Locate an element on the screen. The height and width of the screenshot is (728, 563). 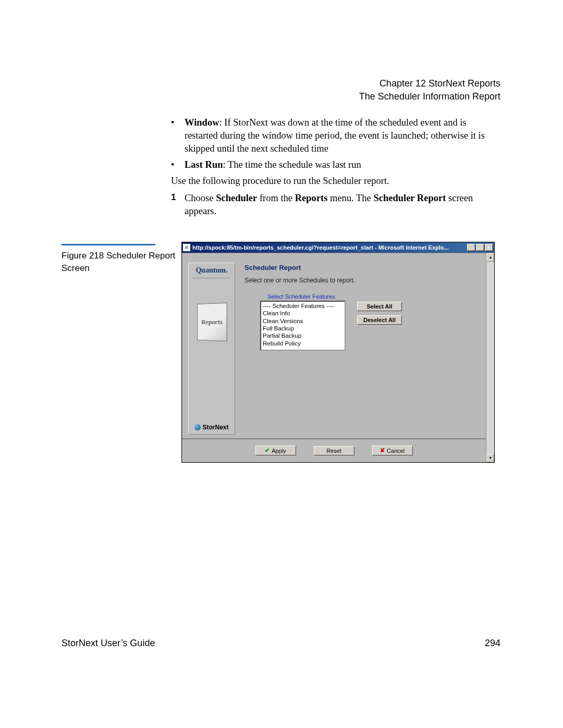
maximize-button: □ is located at coordinates (480, 248).